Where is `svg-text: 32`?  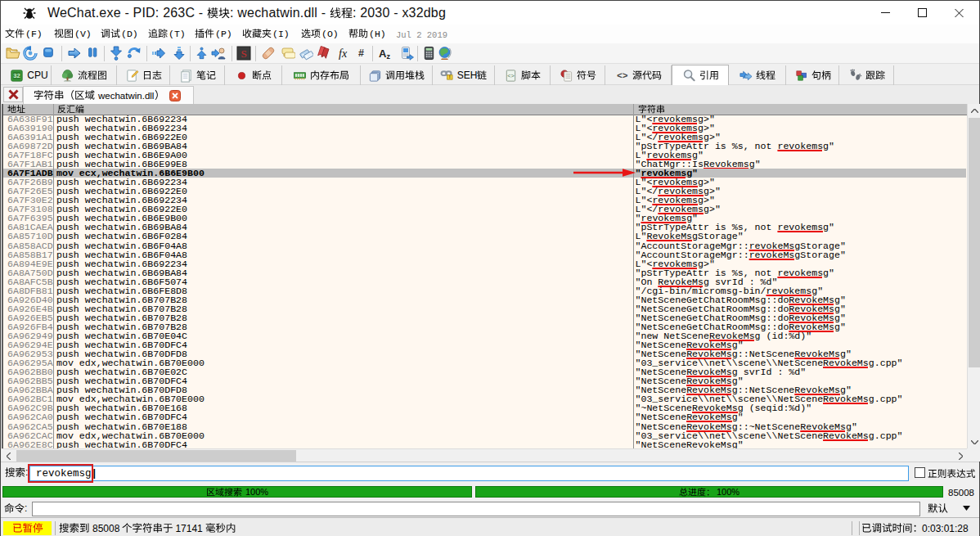 svg-text: 32 is located at coordinates (17, 75).